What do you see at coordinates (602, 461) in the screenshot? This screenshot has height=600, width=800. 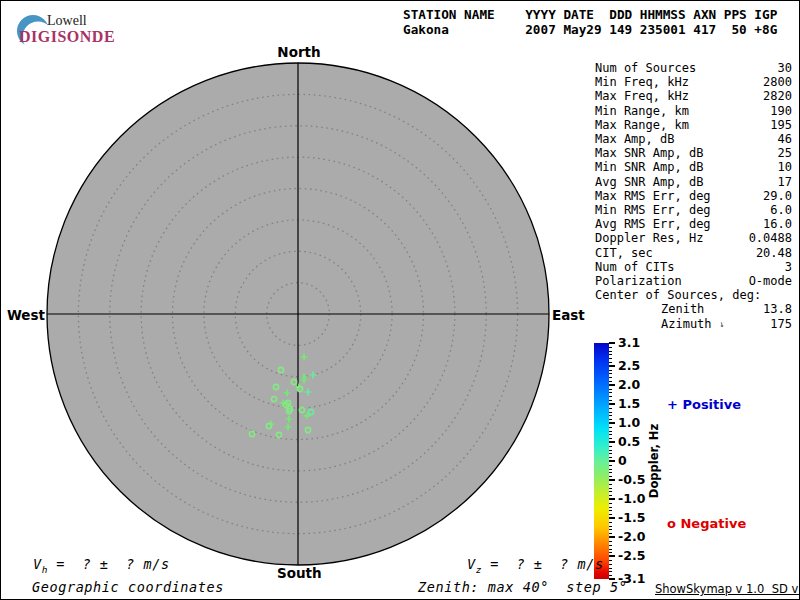 I see `doppler-colorbar` at bounding box center [602, 461].